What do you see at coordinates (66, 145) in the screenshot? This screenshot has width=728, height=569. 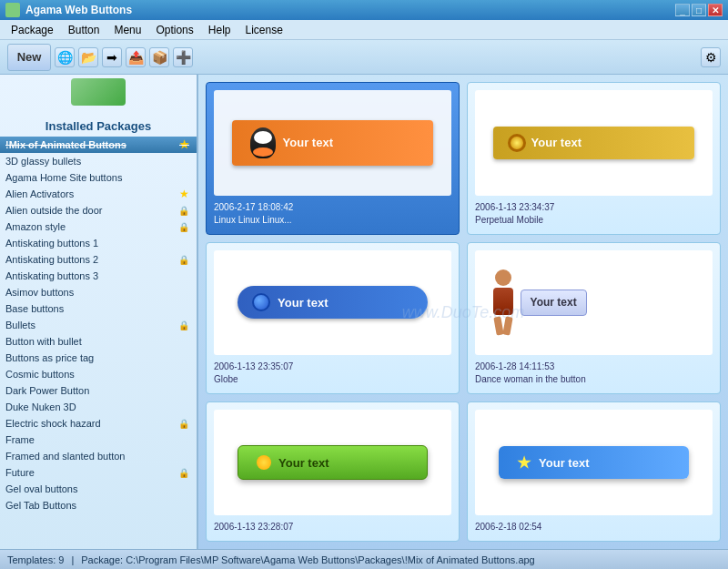 I see `package-name-0: !Mix of Animated Buttons` at bounding box center [66, 145].